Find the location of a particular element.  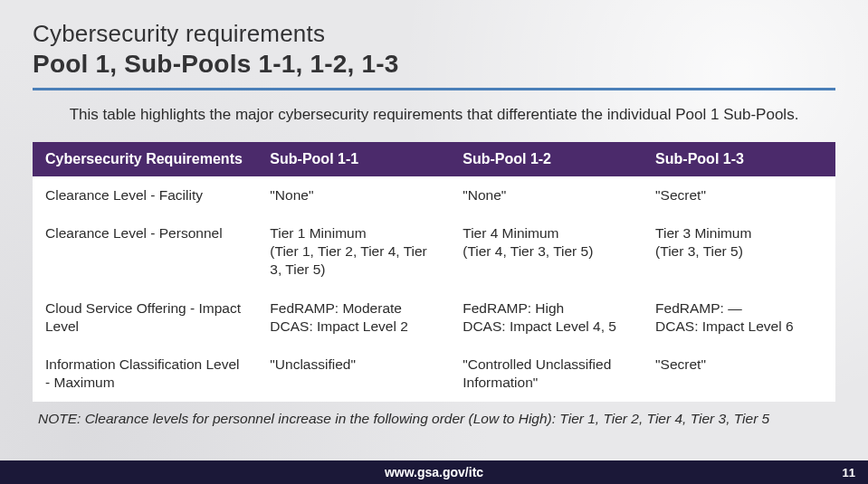

row-cell: FedRAMP: —DCAS: Impact Level 6 is located at coordinates (739, 318).